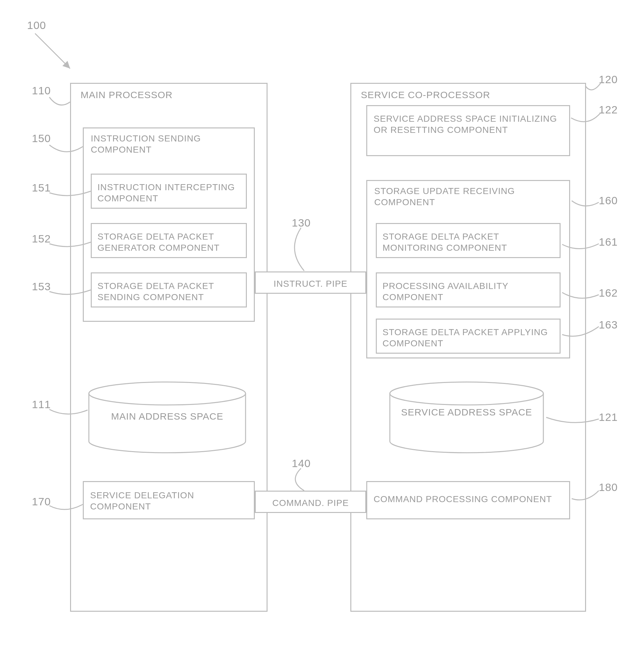 Image resolution: width=644 pixels, height=649 pixels. I want to click on figure-ref-arrow, so click(59, 58).